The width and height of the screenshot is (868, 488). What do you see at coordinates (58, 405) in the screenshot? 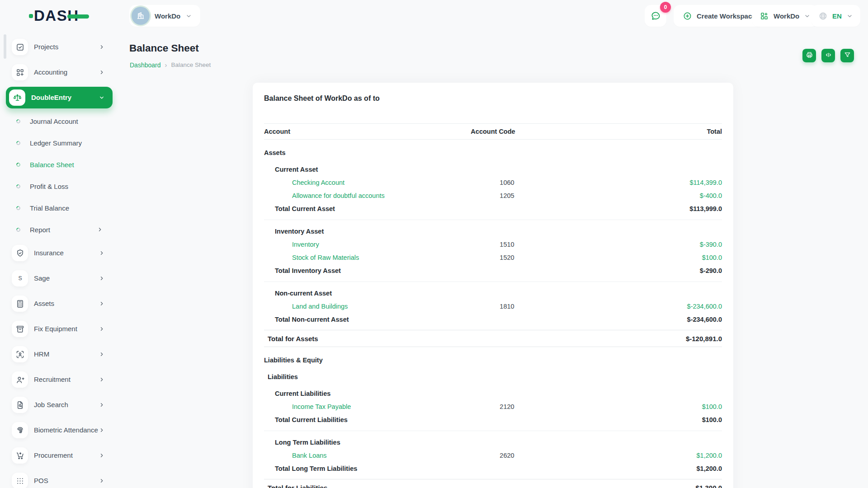
I see `sidebar-item-job-search: Job Search` at bounding box center [58, 405].